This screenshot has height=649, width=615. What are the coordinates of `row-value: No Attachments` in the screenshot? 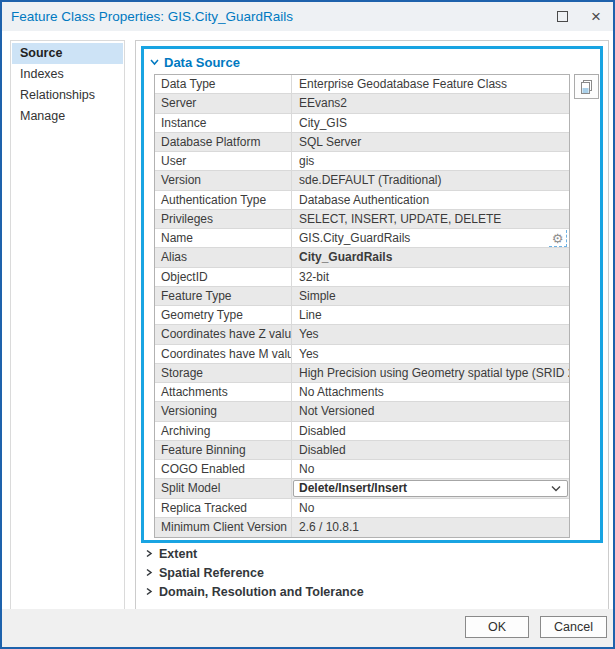 It's located at (430, 392).